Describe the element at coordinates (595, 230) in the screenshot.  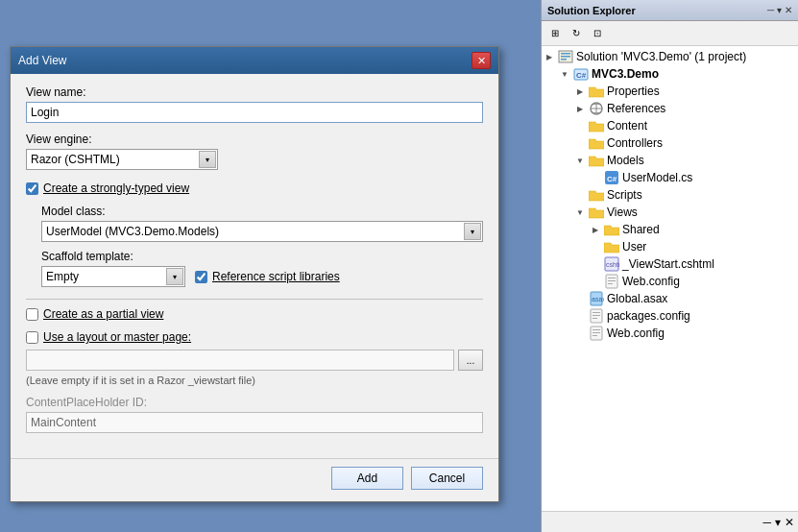
I see `tree-arrow-shared: ▶` at that location.